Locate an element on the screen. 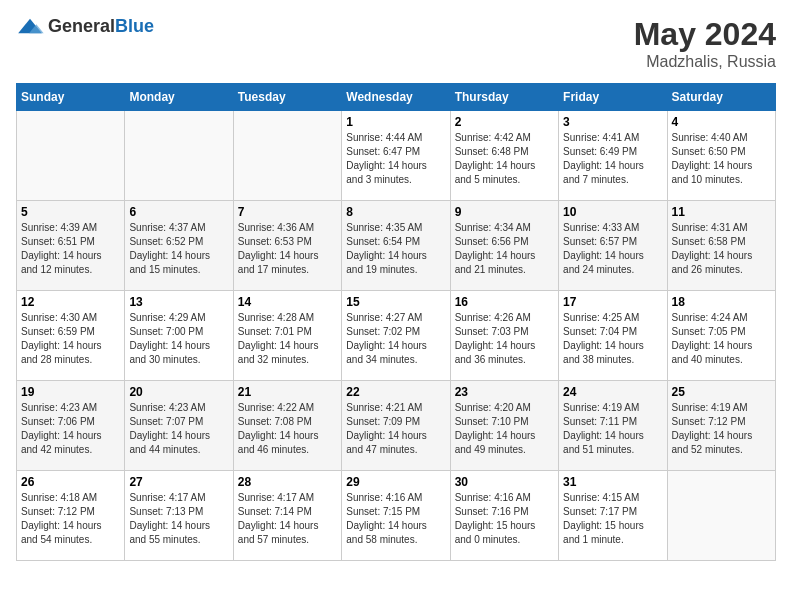  calendar-day-cell: 2Sunrise: 4:42 AM Sunset: 6:48 PM Daylig… is located at coordinates (504, 156).